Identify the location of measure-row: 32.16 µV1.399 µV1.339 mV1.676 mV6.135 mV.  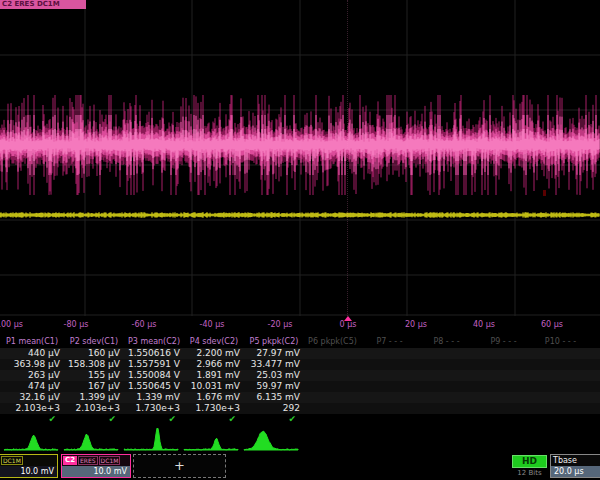
(300, 398).